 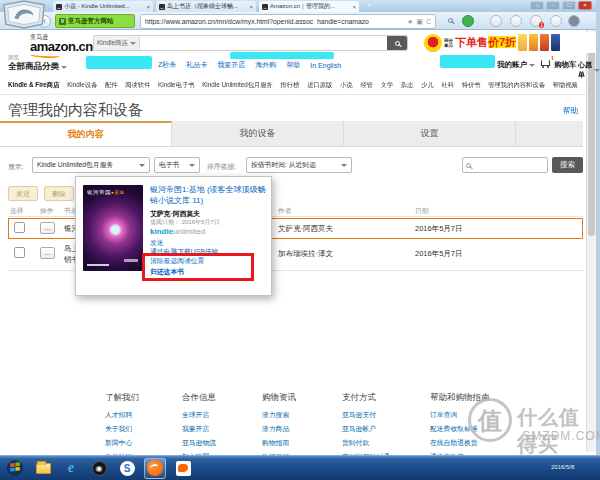 What do you see at coordinates (553, 6) in the screenshot?
I see `minimize-button: –` at bounding box center [553, 6].